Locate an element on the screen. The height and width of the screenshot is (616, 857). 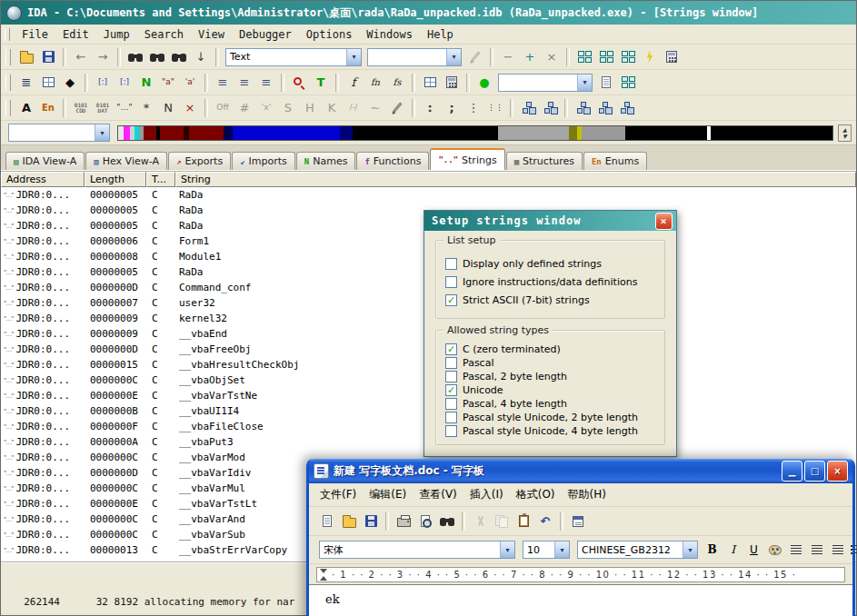
new-document-button is located at coordinates (327, 522).